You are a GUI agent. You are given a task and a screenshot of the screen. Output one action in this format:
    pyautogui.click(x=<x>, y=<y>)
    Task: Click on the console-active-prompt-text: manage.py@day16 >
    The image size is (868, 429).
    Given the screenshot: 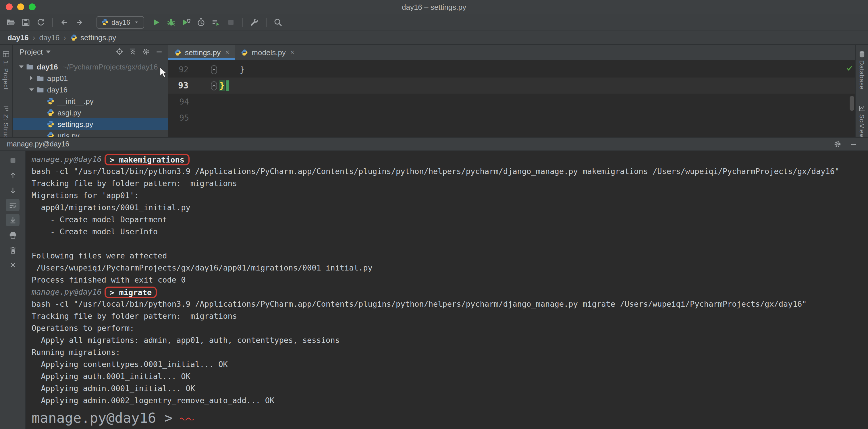 What is the action you would take?
    pyautogui.click(x=102, y=418)
    